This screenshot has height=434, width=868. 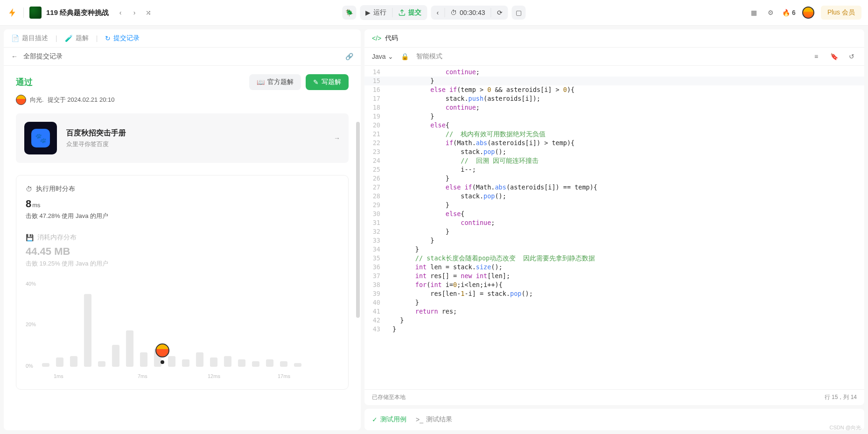 I want to click on tab-solution: 🧪 题解, so click(x=77, y=38).